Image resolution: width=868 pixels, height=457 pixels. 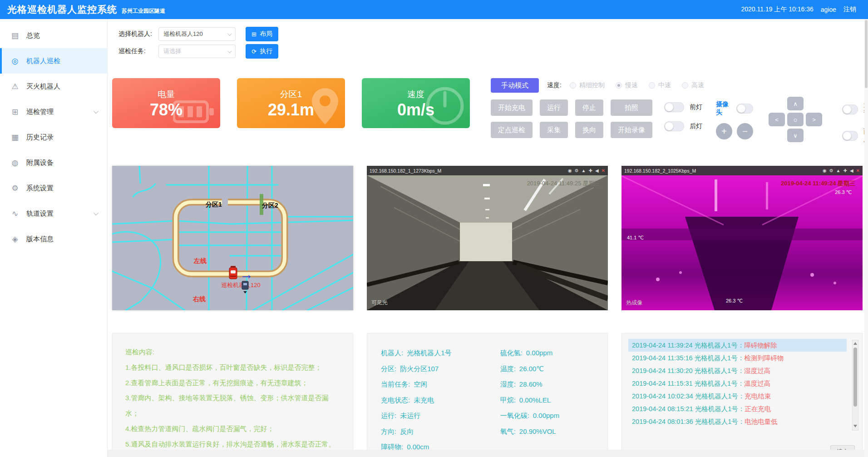 I want to click on stat-cards: 电量 78% 分区1 29.1m, so click(x=291, y=103).